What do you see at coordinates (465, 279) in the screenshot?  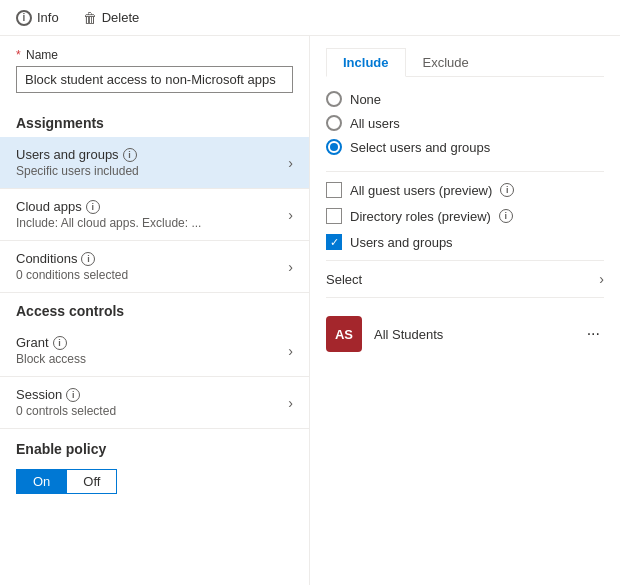 I see `select-row: Select ›` at bounding box center [465, 279].